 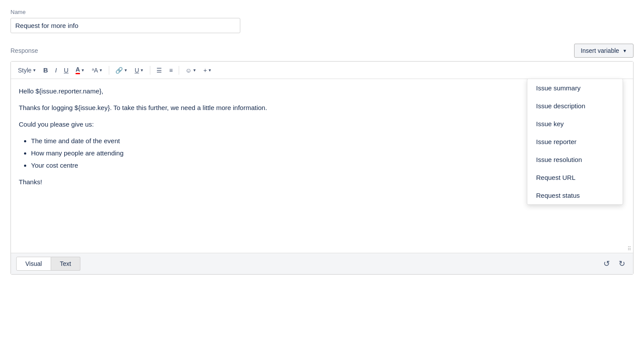 I want to click on resize-handle: ⠿, so click(x=322, y=249).